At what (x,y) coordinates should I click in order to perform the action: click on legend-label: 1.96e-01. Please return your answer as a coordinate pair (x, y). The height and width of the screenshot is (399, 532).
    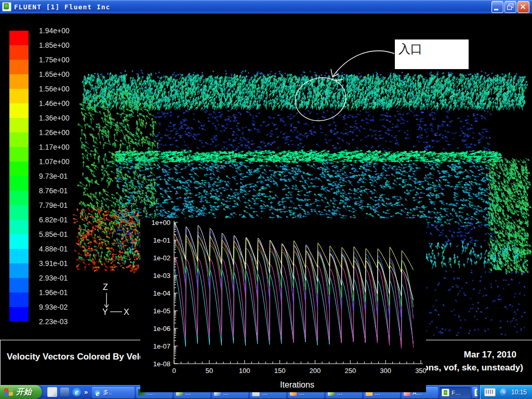
    Looking at the image, I should click on (53, 292).